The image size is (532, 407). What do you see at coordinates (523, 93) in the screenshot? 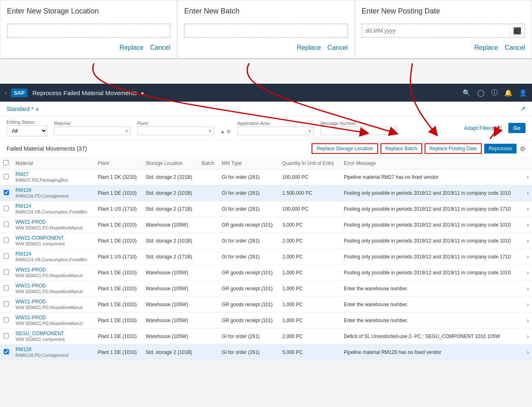
I see `person-icon: 👤` at bounding box center [523, 93].